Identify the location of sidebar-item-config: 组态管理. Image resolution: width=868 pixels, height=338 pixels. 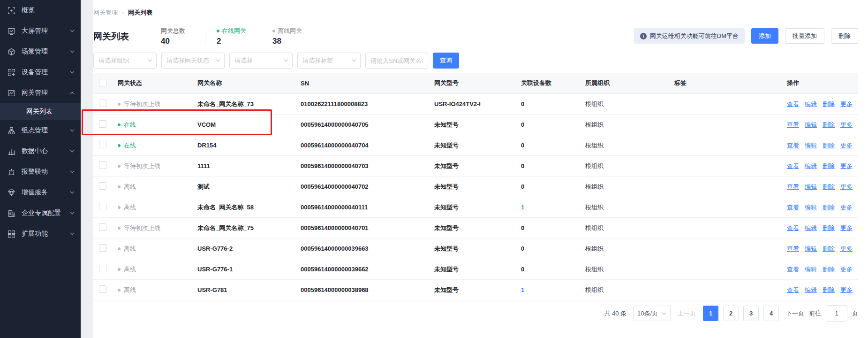
(40, 131).